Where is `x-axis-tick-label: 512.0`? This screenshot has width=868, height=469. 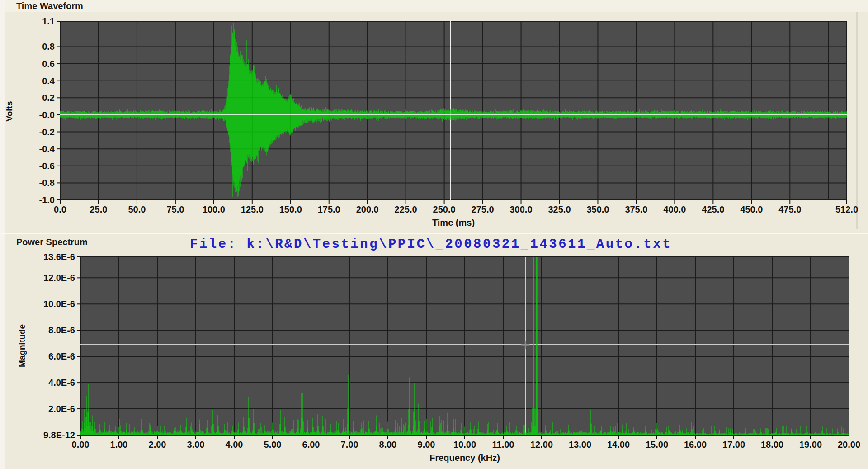 x-axis-tick-label: 512.0 is located at coordinates (847, 209).